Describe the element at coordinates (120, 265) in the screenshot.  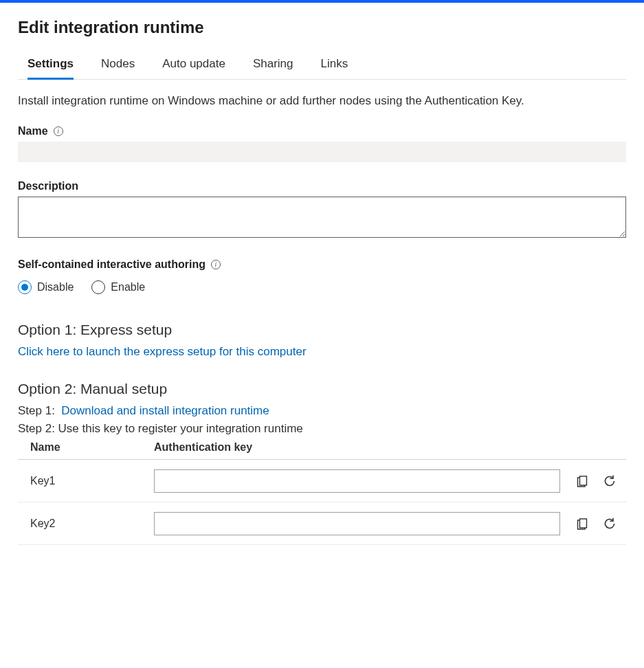
I see `scia-label-row: Self-contained interactive authoring i` at that location.